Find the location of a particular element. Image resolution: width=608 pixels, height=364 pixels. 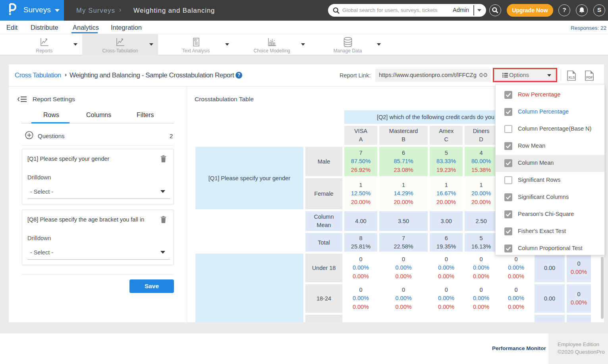

svg-text: XLS is located at coordinates (572, 77).